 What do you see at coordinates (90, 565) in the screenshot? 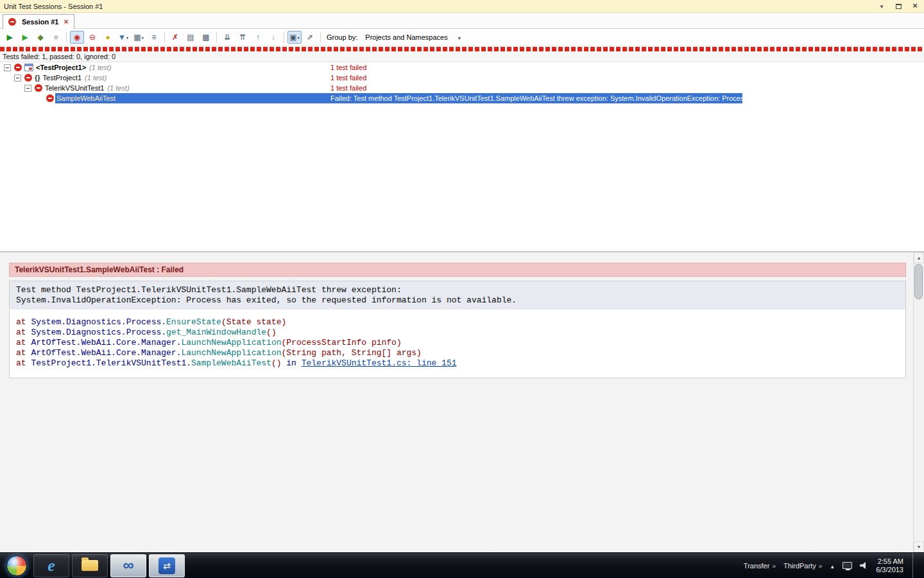
I see `folder-icon` at bounding box center [90, 565].